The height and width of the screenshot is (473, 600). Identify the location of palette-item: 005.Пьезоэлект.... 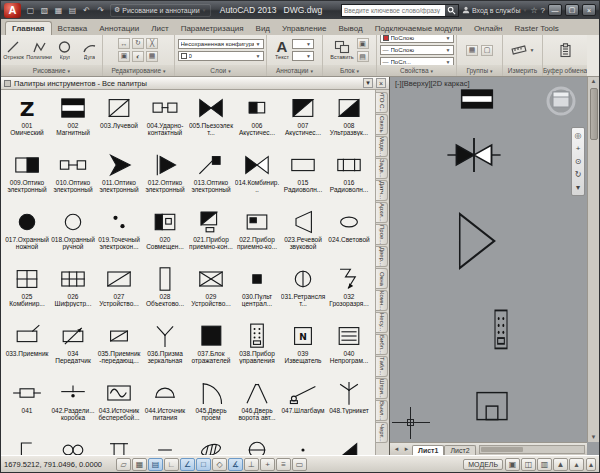
(211, 122).